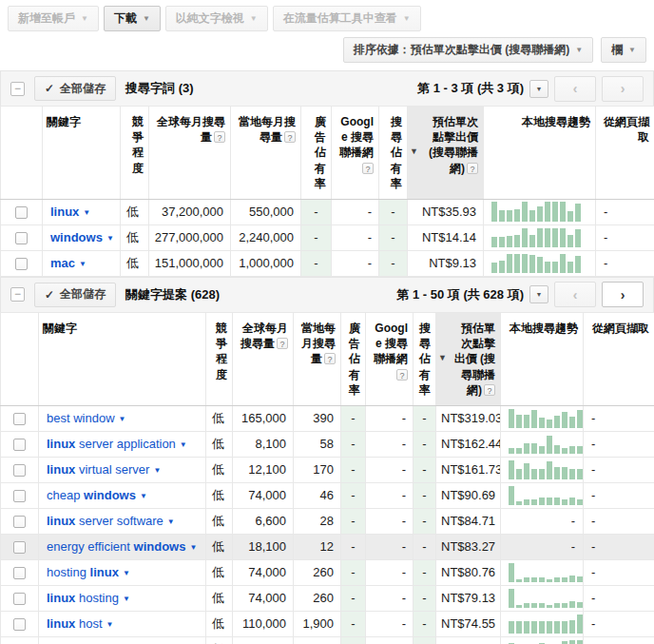 The image size is (654, 644). What do you see at coordinates (110, 521) in the screenshot?
I see `keyword-link: linux server software▼` at bounding box center [110, 521].